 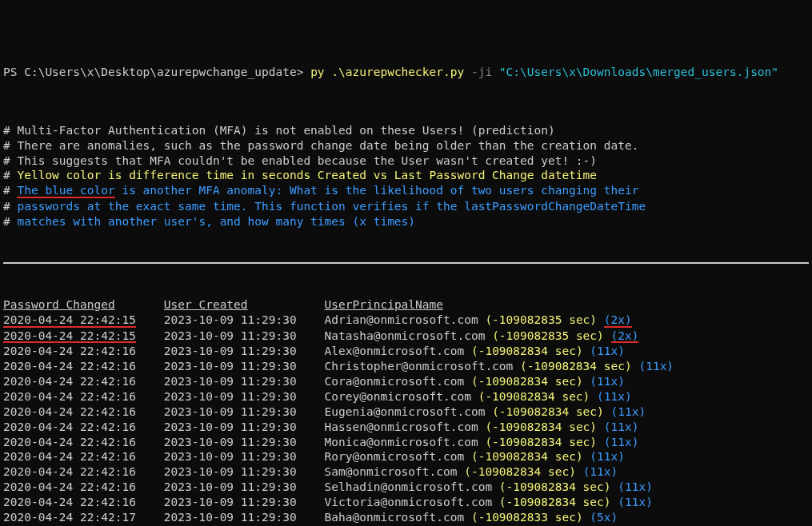 I want to click on comment-text: Multi-Factor Authentication (MFA) is not…, so click(x=286, y=130).